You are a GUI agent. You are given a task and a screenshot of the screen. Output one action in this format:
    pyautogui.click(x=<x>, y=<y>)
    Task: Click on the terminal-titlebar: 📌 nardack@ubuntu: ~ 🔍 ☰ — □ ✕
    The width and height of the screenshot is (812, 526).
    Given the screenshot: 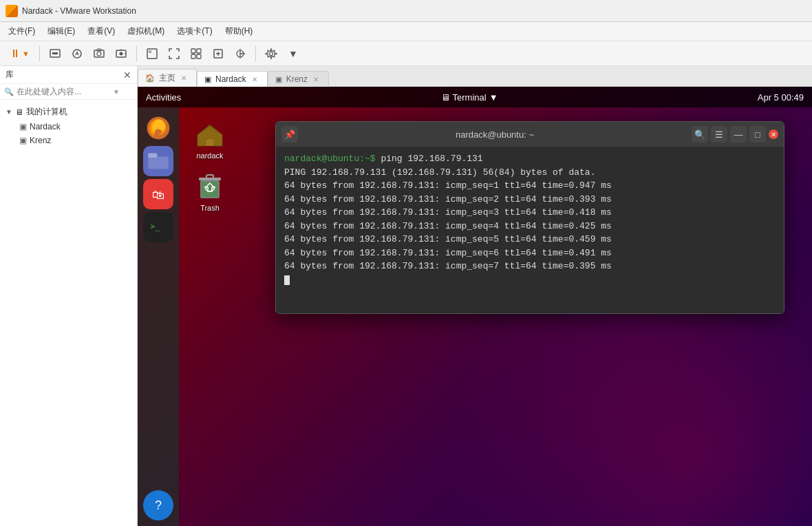 What is the action you would take?
    pyautogui.click(x=530, y=134)
    